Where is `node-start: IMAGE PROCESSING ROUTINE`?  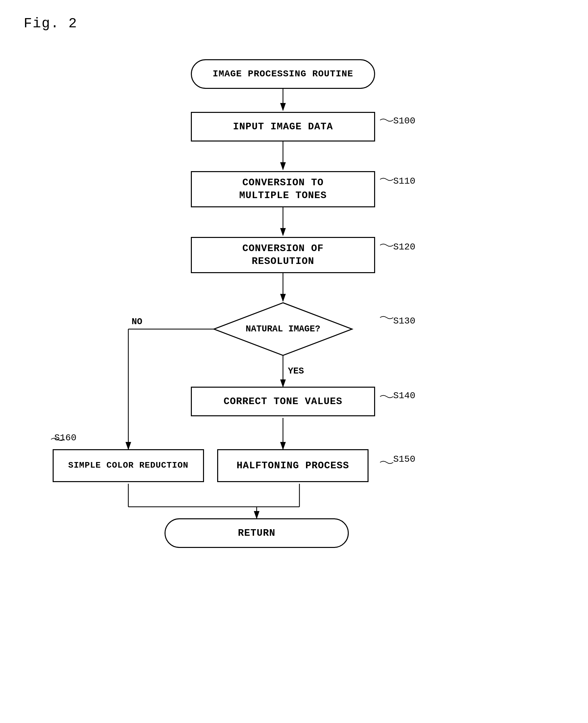 node-start: IMAGE PROCESSING ROUTINE is located at coordinates (283, 74).